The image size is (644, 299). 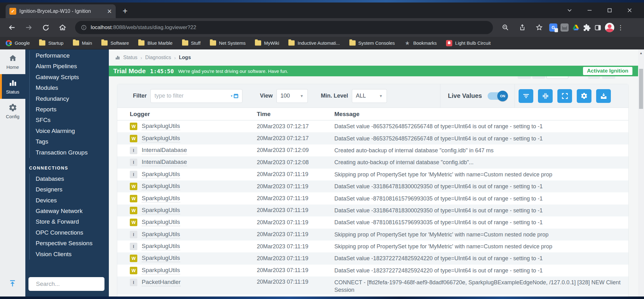 What do you see at coordinates (641, 173) in the screenshot?
I see `page-scrollbar: ▲` at bounding box center [641, 173].